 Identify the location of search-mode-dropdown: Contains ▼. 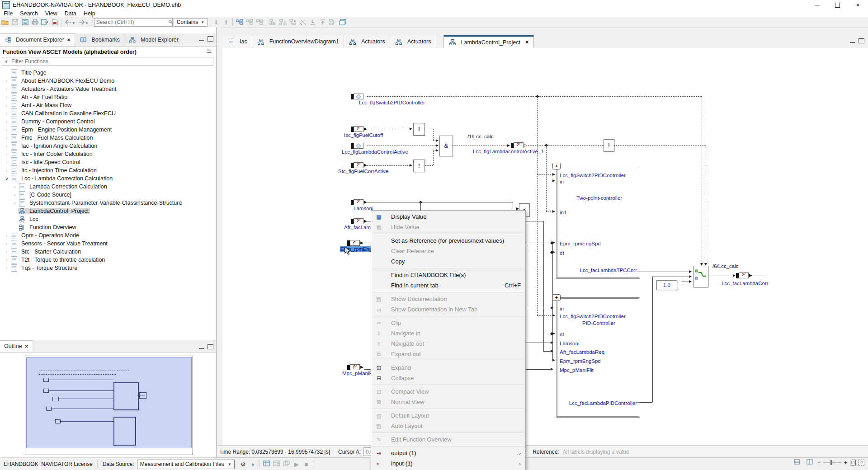
(191, 23).